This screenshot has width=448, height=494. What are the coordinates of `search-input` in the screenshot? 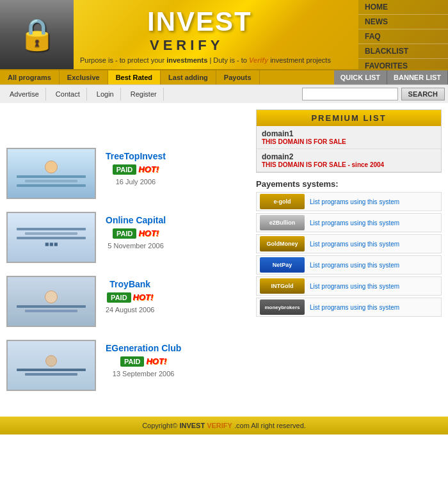 It's located at (350, 94).